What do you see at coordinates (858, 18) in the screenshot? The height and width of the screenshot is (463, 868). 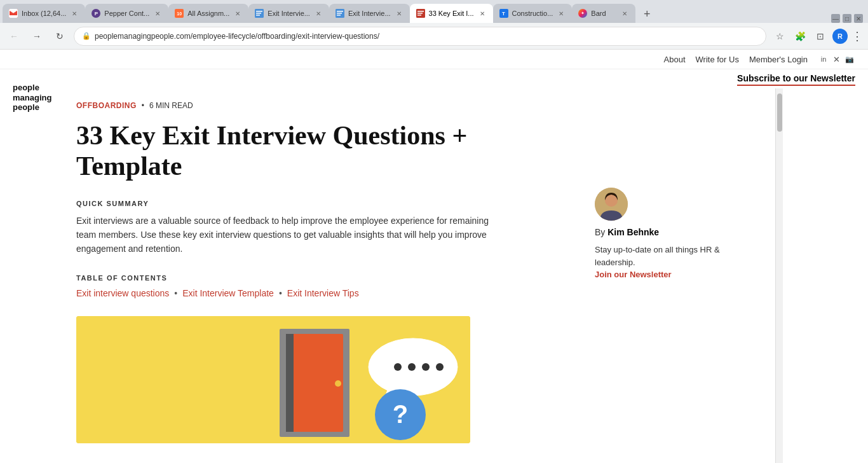 I see `close-button: ✕` at bounding box center [858, 18].